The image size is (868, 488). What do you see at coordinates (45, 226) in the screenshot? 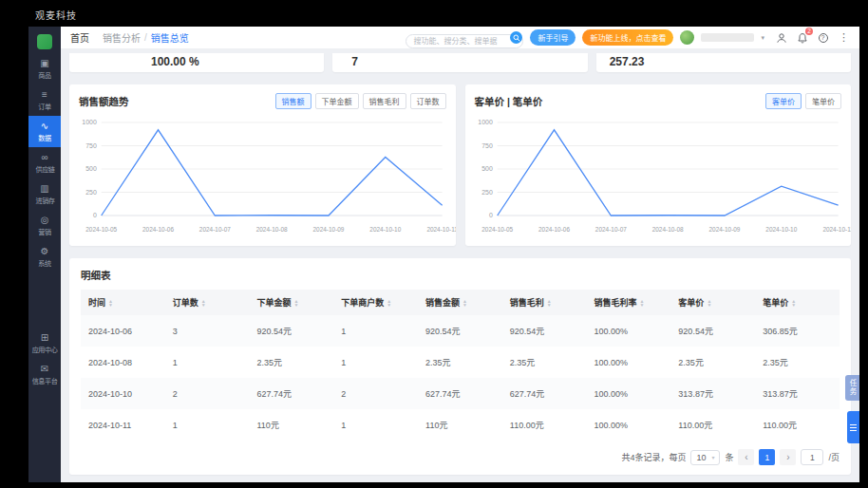
I see `sidebar-item-marketing: ◎ 营销` at bounding box center [45, 226].